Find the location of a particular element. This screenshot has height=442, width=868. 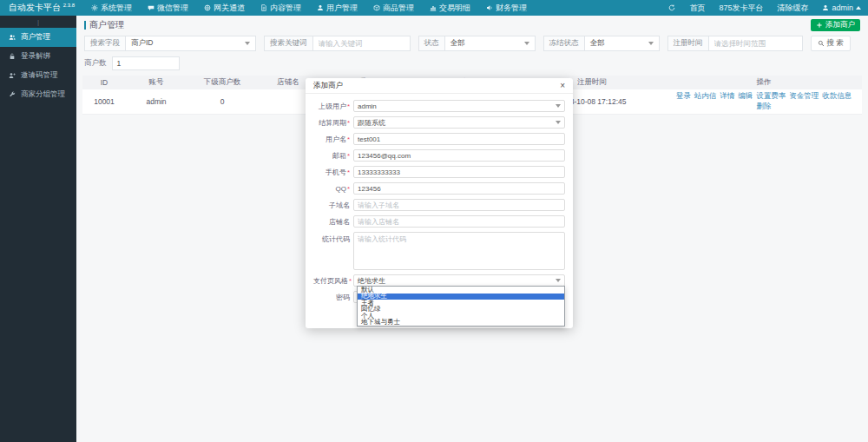

nav-site-link: 875发卡平台 is located at coordinates (741, 8).